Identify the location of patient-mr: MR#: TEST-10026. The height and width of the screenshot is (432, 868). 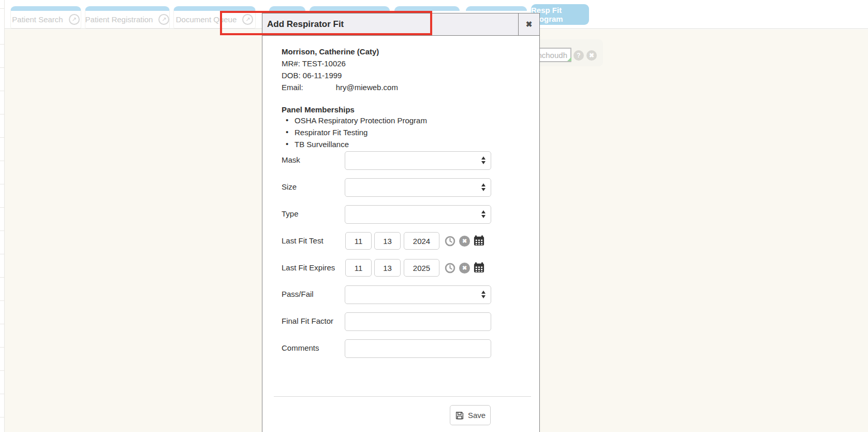
(314, 64).